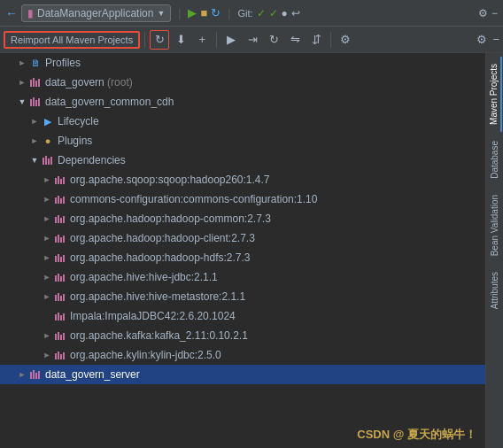 The height and width of the screenshot is (448, 503). What do you see at coordinates (484, 13) in the screenshot?
I see `top-gear-icon: ⚙` at bounding box center [484, 13].